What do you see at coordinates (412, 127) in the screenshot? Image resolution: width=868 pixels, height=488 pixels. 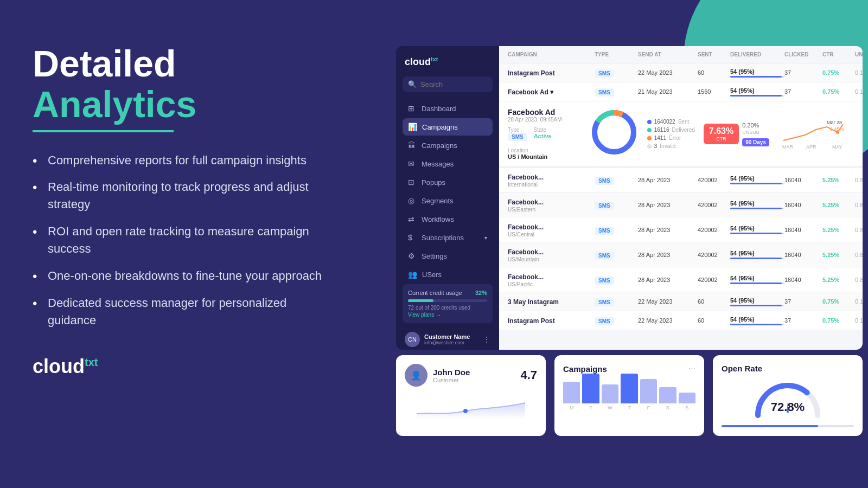 I see `campaigns-active-icon: 📊` at bounding box center [412, 127].